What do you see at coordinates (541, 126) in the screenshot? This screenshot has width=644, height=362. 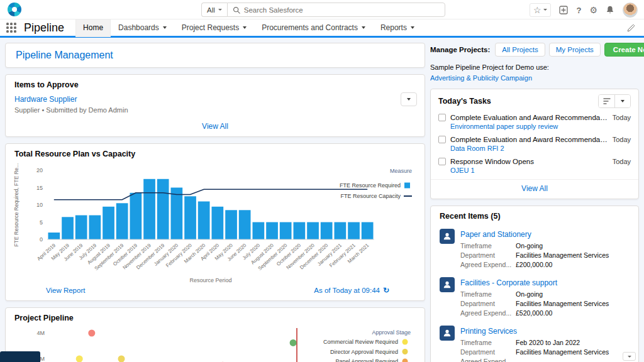 I see `task-related-link: Environmental paper supply review` at bounding box center [541, 126].